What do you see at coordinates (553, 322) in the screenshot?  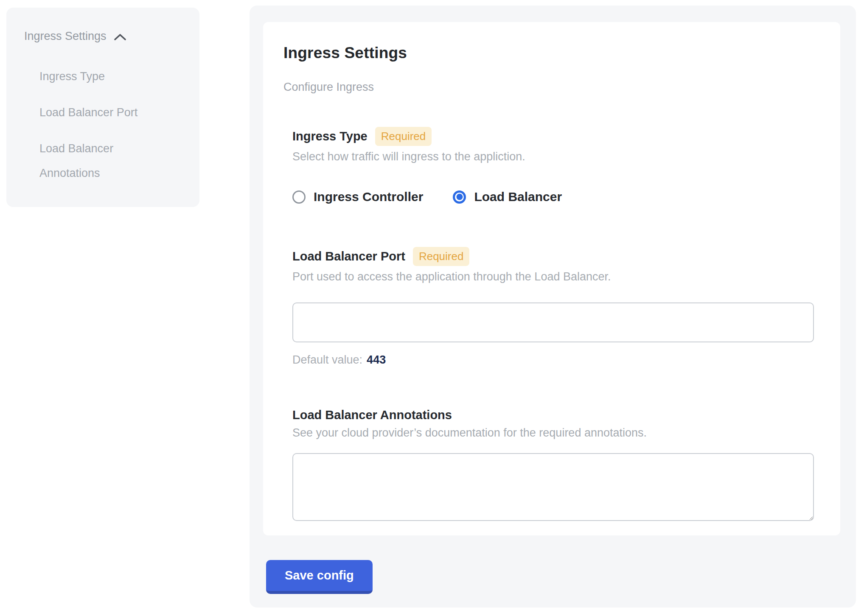 I see `load-balancer-port-input` at bounding box center [553, 322].